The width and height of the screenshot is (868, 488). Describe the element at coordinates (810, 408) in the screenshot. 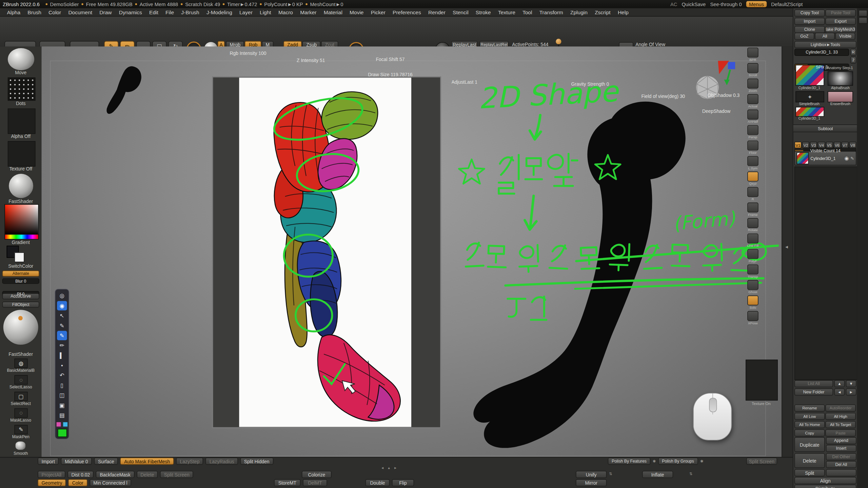

I see `subtool-action-button: Rename` at that location.